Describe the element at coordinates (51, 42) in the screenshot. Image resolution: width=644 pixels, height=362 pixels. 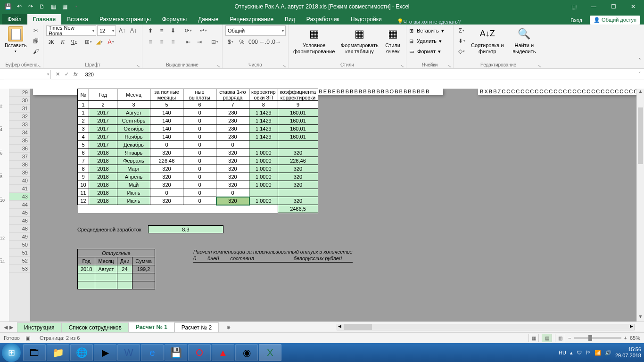
I see `bold-button: Ж` at that location.